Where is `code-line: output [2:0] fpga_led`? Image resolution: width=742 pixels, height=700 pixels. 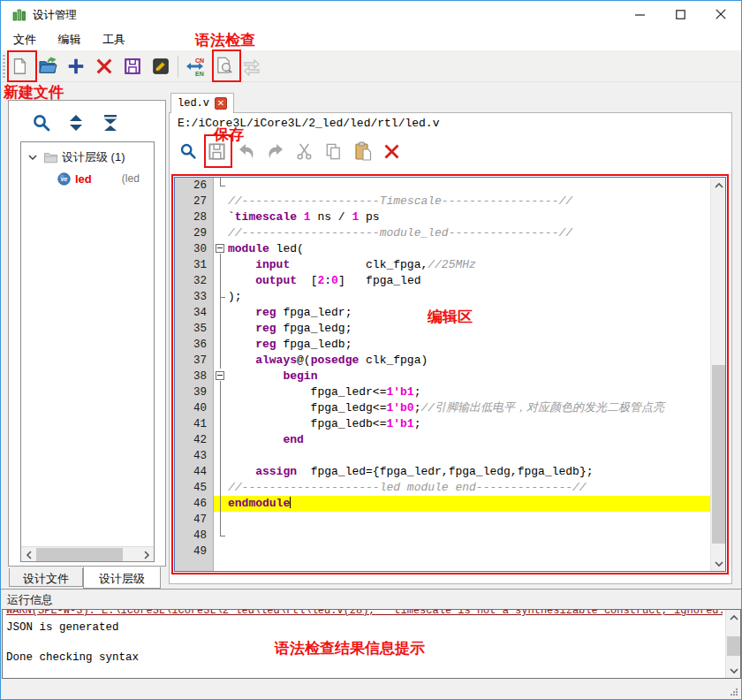 code-line: output [2:0] fpga_led is located at coordinates (469, 281).